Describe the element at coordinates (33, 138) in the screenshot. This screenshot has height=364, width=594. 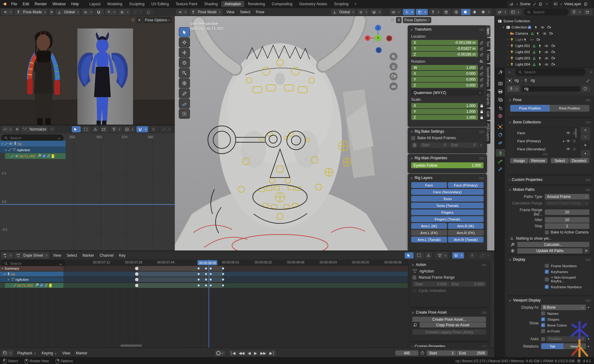
I see `graph-search-input` at that location.